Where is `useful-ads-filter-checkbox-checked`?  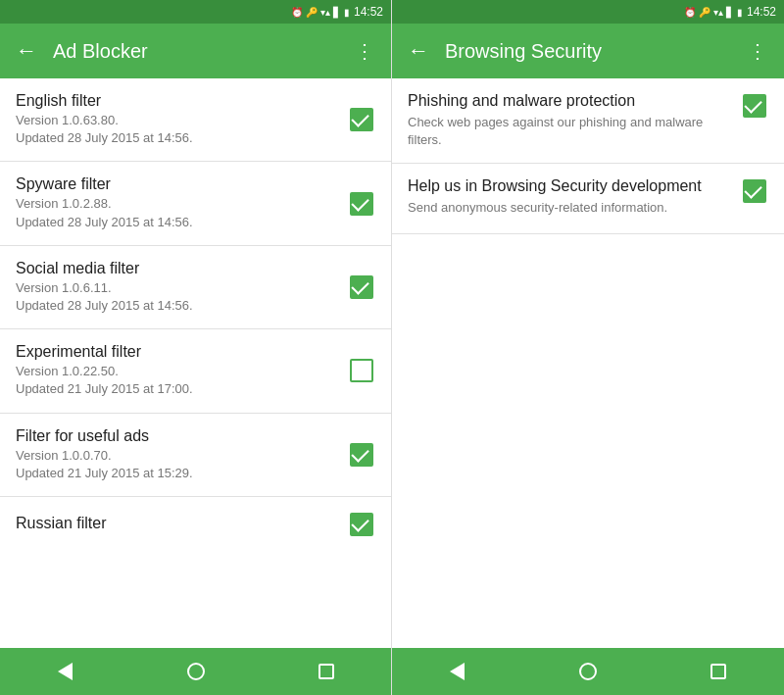 useful-ads-filter-checkbox-checked is located at coordinates (362, 455).